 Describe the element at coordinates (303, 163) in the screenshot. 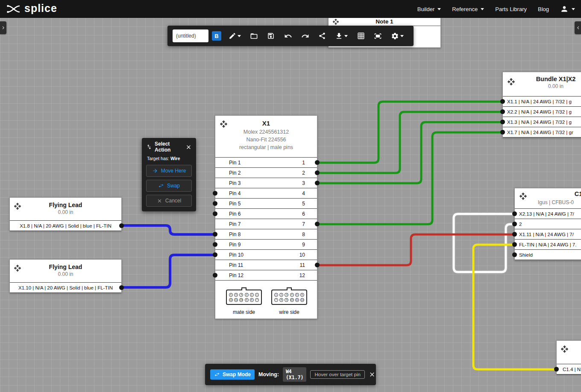

I see `pin-number: 1` at that location.